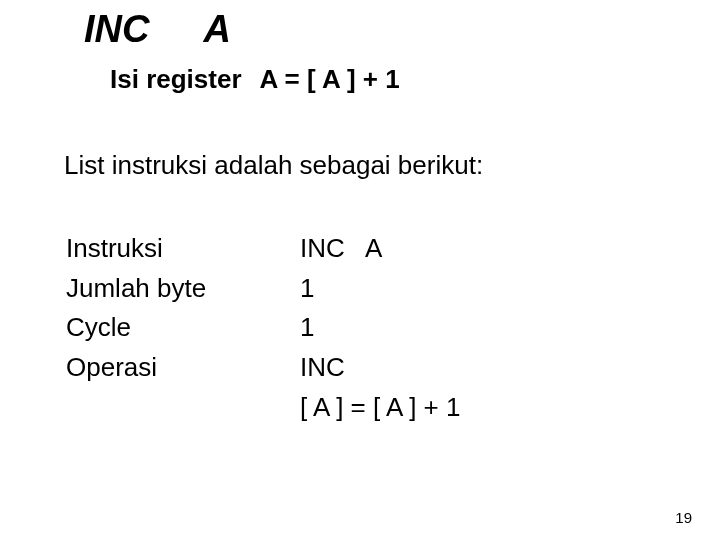 The width and height of the screenshot is (720, 540). What do you see at coordinates (116, 29) in the screenshot?
I see `mnemonic: INC` at bounding box center [116, 29].